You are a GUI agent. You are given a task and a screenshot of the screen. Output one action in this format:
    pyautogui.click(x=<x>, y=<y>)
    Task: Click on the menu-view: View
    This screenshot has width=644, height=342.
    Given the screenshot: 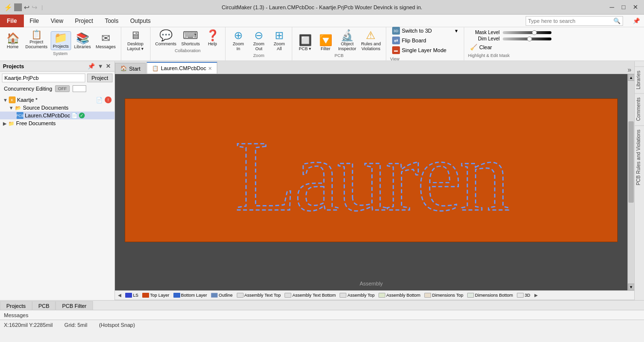 What is the action you would take?
    pyautogui.click(x=57, y=21)
    